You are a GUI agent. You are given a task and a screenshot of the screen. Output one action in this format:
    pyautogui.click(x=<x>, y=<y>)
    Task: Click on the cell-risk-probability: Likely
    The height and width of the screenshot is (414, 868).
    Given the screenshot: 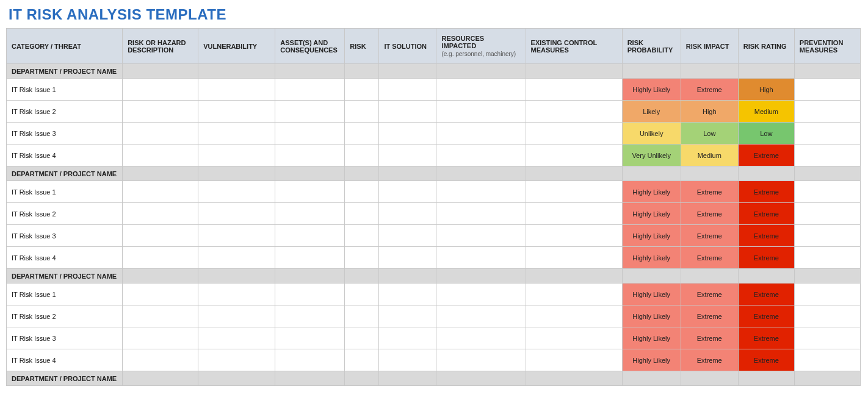 What is the action you would take?
    pyautogui.click(x=651, y=112)
    